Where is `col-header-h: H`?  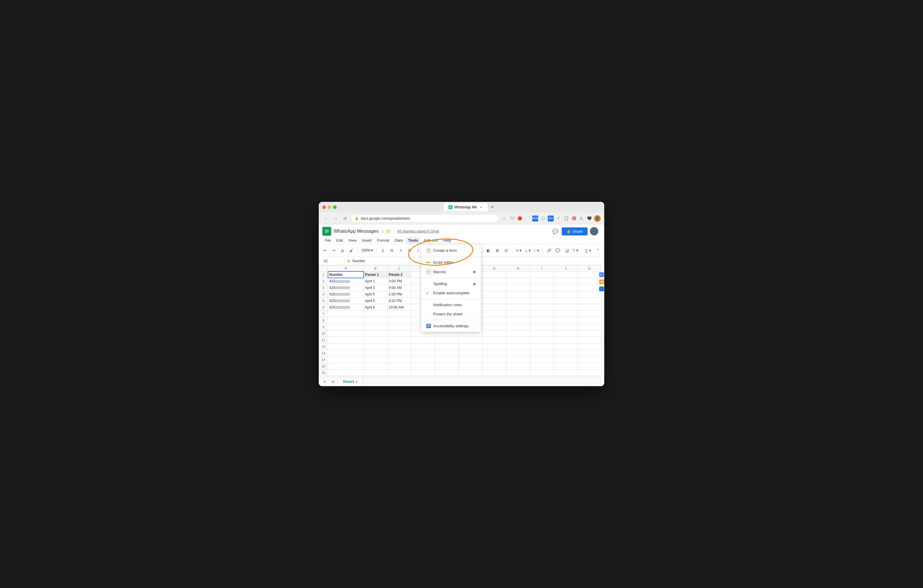
col-header-h: H is located at coordinates (518, 268).